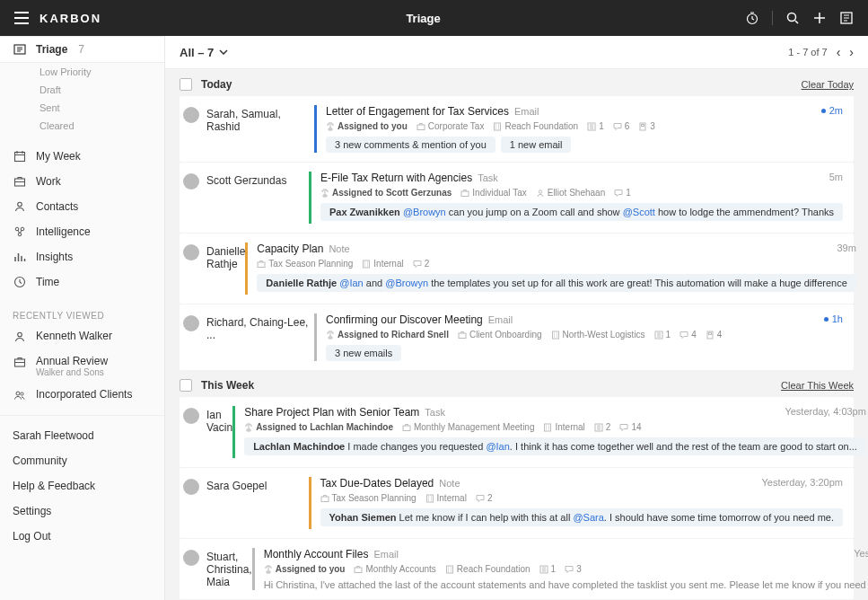  What do you see at coordinates (83, 181) in the screenshot?
I see `sidebar-item-work: Work` at bounding box center [83, 181].